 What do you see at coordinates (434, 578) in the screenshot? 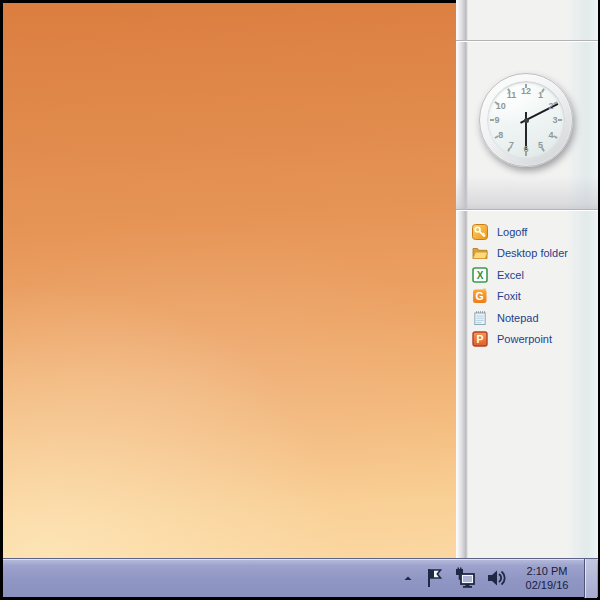
I see `action-center-flag-icon` at bounding box center [434, 578].